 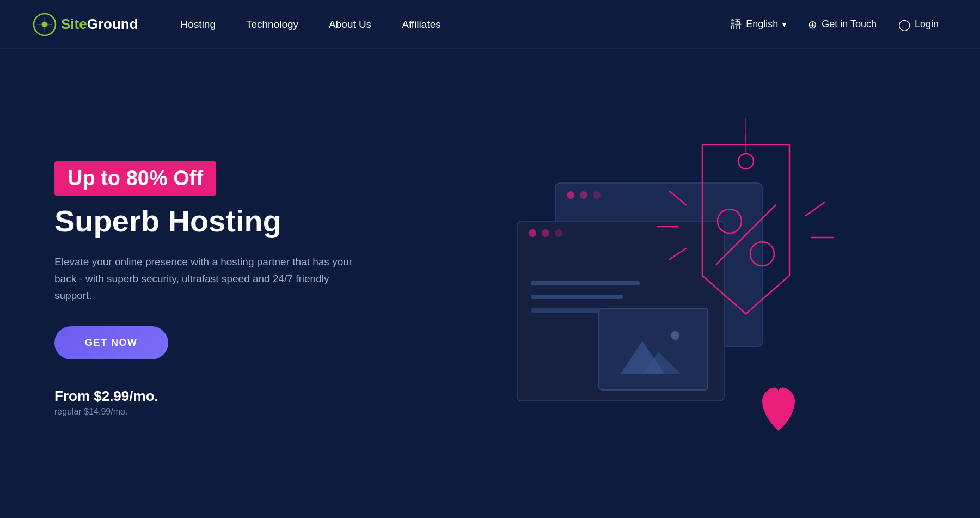 What do you see at coordinates (207, 279) in the screenshot?
I see `hero-description: Elevate your online presence with a host…` at bounding box center [207, 279].